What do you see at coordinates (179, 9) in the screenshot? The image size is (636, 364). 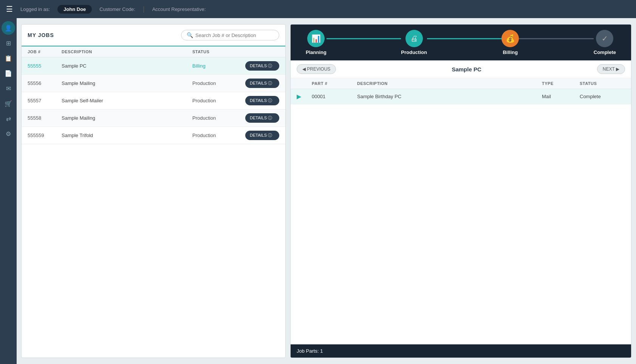 I see `account-rep-label: Account Representative:` at bounding box center [179, 9].